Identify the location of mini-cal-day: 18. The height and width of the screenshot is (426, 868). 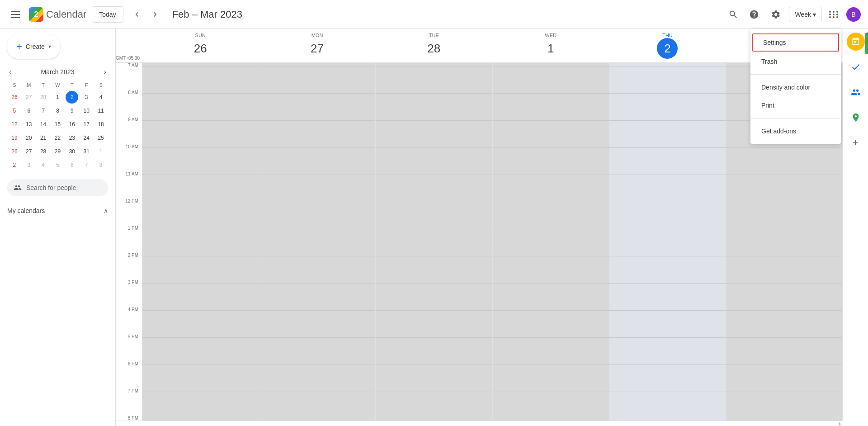
(101, 124).